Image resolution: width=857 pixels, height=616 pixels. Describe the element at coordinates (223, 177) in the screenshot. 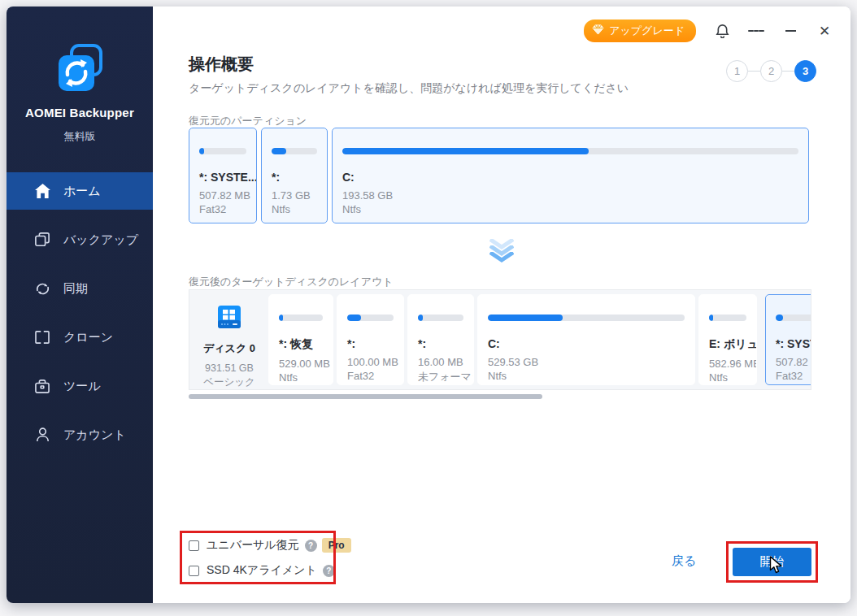

I see `partition-name: *: SYSTE...` at that location.